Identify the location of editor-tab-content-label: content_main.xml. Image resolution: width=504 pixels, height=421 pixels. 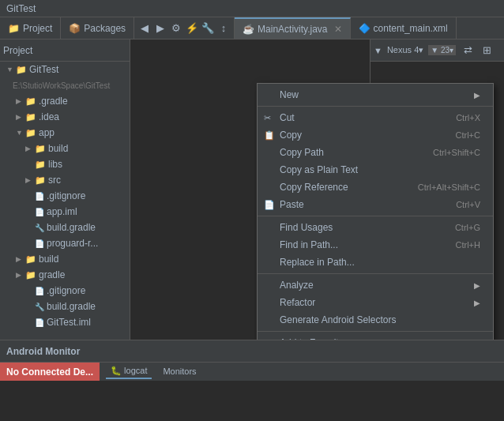
(411, 28).